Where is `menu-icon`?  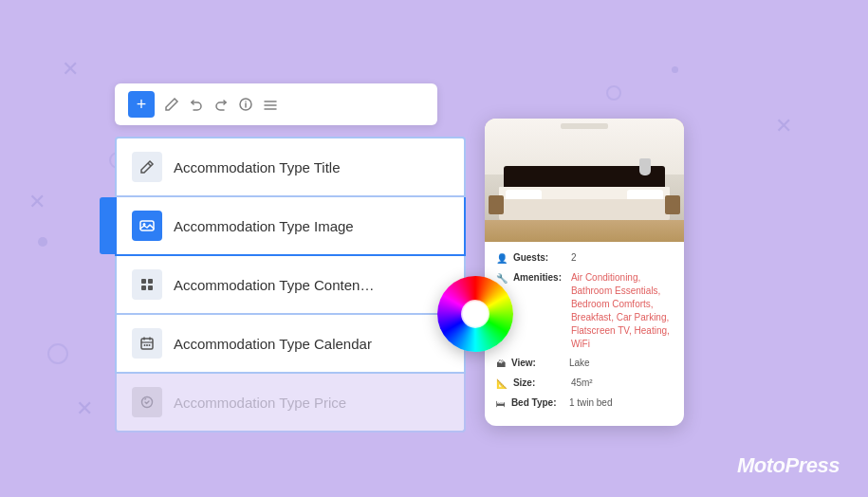
menu-icon is located at coordinates (270, 104).